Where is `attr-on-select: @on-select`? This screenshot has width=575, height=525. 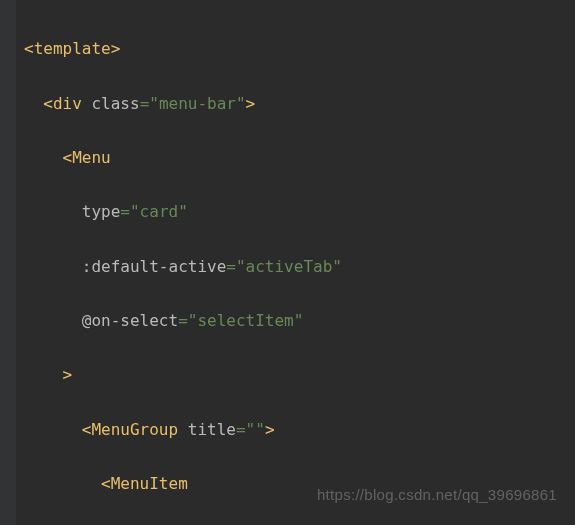
attr-on-select: @on-select is located at coordinates (130, 320).